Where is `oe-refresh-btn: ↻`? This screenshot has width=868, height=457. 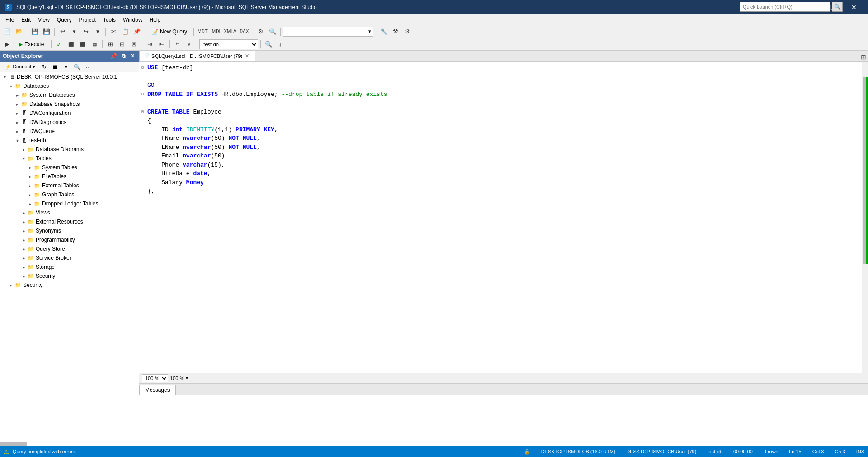 oe-refresh-btn: ↻ is located at coordinates (44, 67).